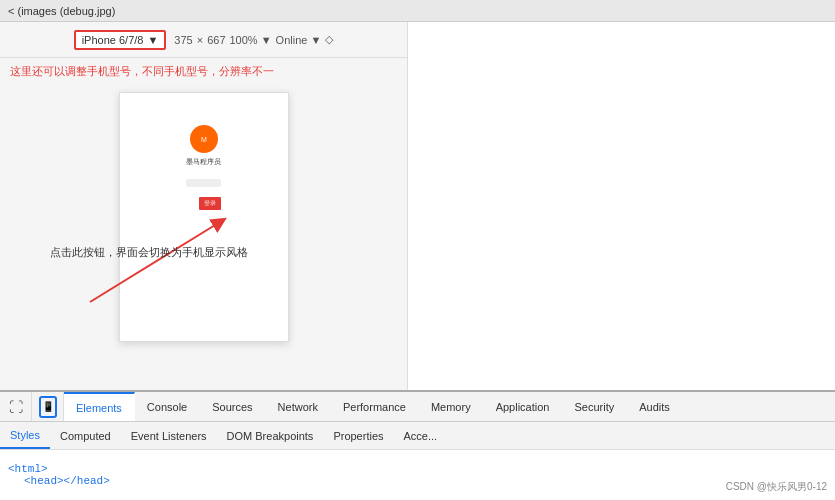  I want to click on sub-tab-computed: Computed, so click(86, 436).